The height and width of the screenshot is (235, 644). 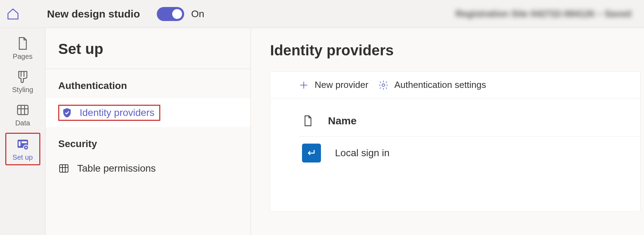 I want to click on menu-item-identity-providers: Identity providers, so click(x=148, y=113).